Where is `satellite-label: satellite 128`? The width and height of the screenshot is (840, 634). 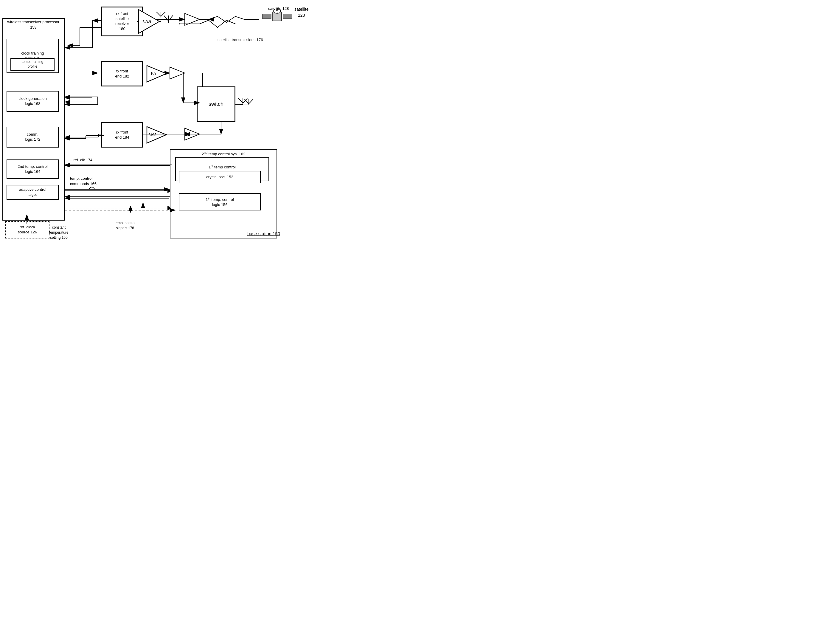
satellite-label: satellite 128 is located at coordinates (278, 9).